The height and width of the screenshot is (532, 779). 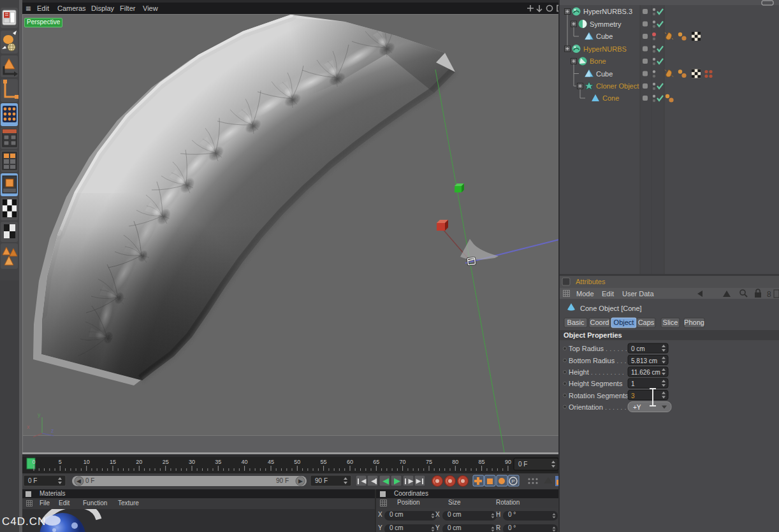 What do you see at coordinates (166, 462) in the screenshot?
I see `svg-text: 25` at bounding box center [166, 462].